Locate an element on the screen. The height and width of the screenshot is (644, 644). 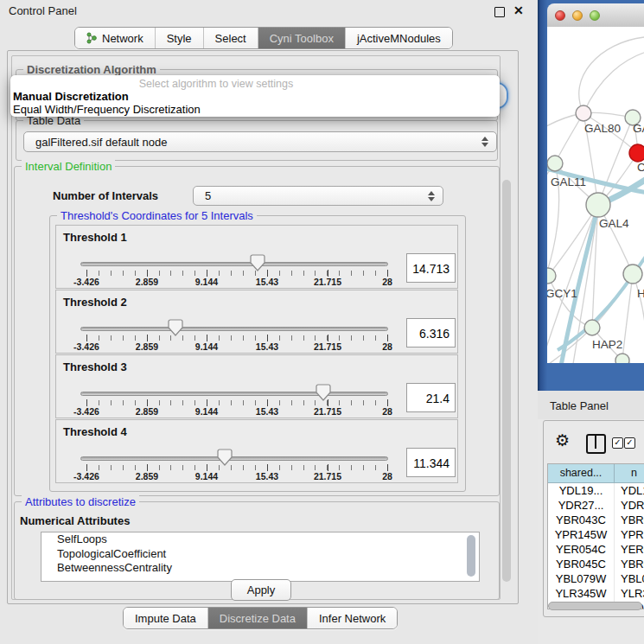
float-window-icon is located at coordinates (500, 12).